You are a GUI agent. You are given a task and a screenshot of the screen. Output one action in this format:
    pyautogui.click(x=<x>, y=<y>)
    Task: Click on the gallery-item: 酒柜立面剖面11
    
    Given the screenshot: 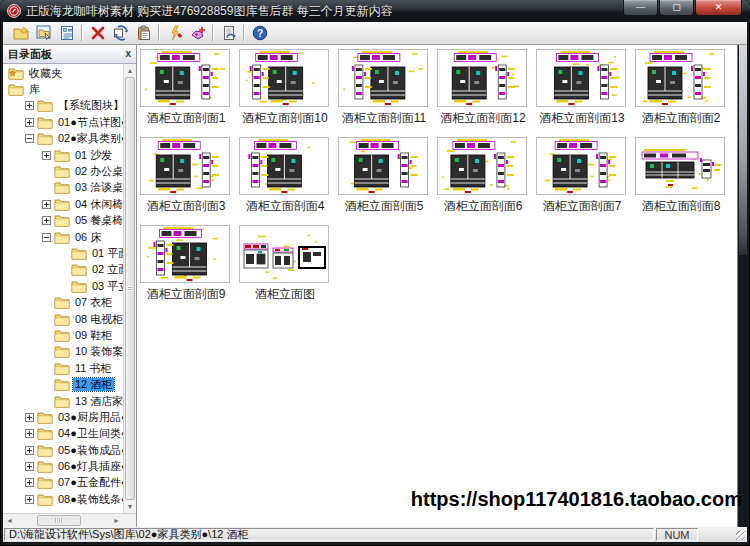 What is the action you would take?
    pyautogui.click(x=384, y=87)
    